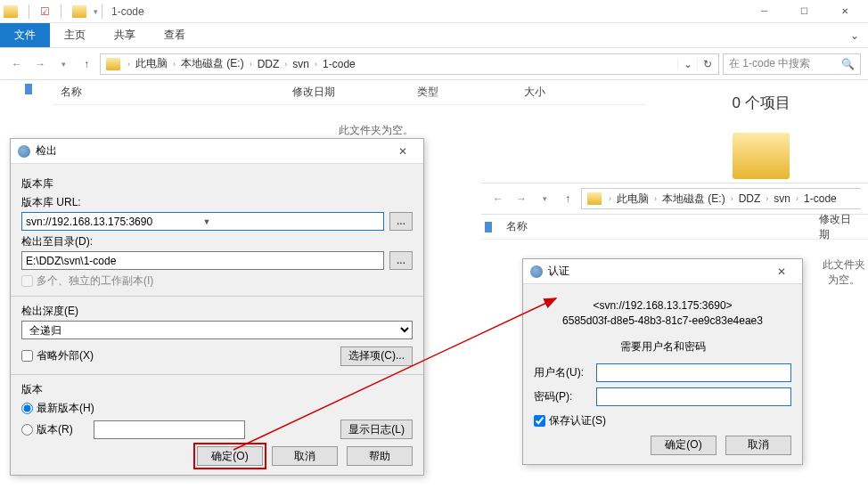  What do you see at coordinates (46, 151) in the screenshot?
I see `dialog-title: 检出` at bounding box center [46, 151].